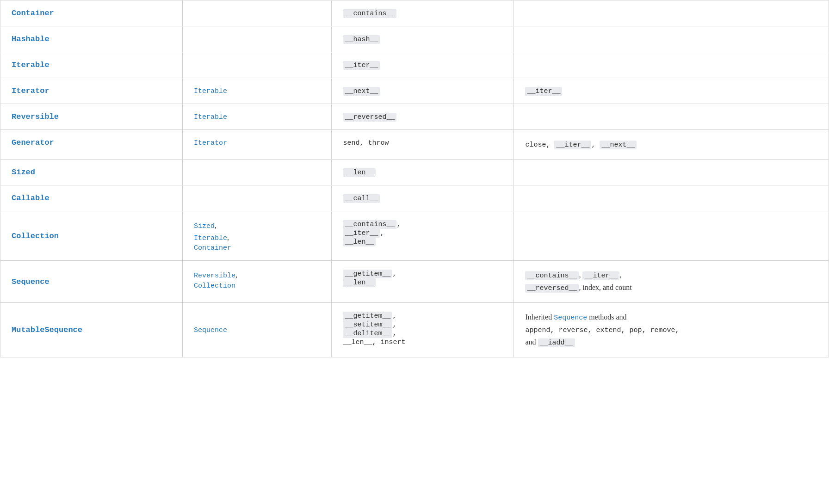 The width and height of the screenshot is (829, 504). What do you see at coordinates (414, 91) in the screenshot?
I see `table-row: Iterator Iterable __next__ __iter__` at bounding box center [414, 91].